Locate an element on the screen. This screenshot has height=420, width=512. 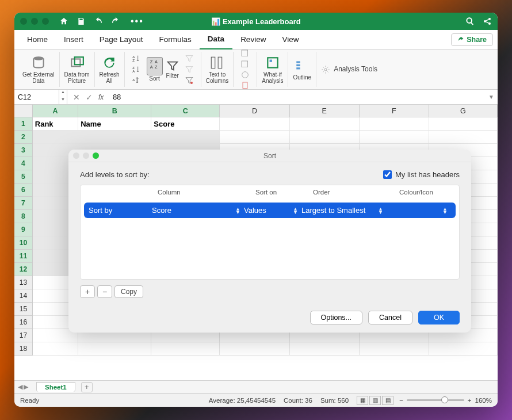
zoom-slider is located at coordinates (435, 400).